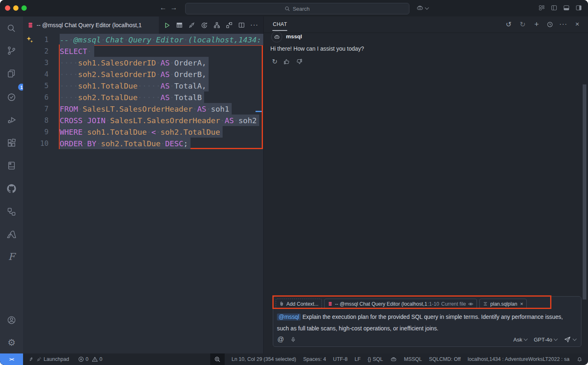 The image size is (588, 365). Describe the element at coordinates (12, 74) in the screenshot. I see `copilot-edits-icon: 1` at that location.